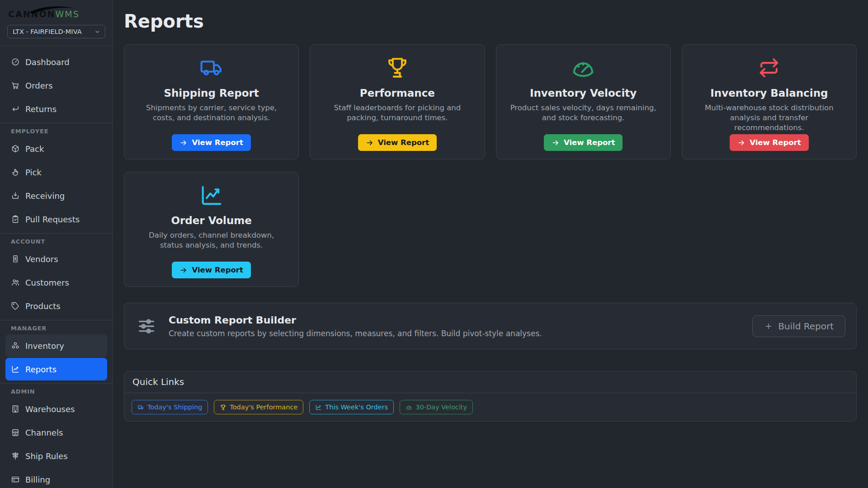 This screenshot has height=488, width=868. I want to click on quick-links-panel: Quick Links Today's Shipping Today's Per…, so click(490, 396).